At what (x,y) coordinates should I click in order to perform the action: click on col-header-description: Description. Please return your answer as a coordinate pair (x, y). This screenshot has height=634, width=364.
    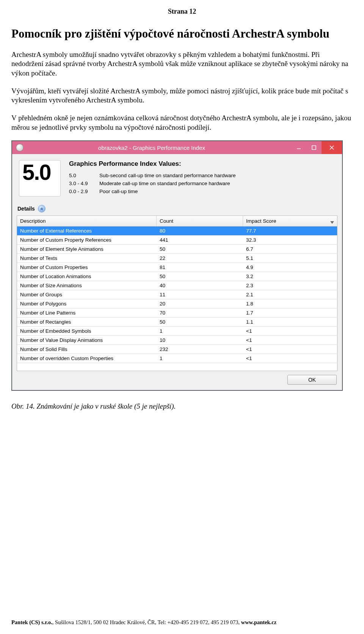
    Looking at the image, I should click on (87, 221).